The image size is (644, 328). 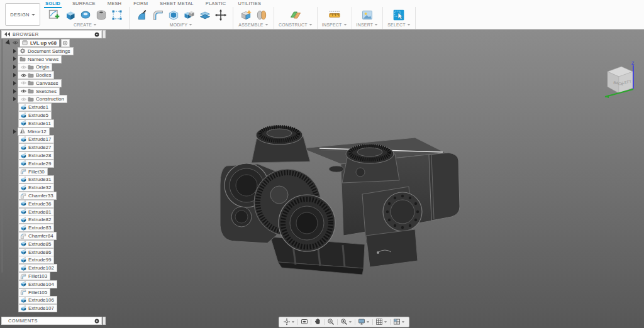 I want to click on comments-panel-title: COMMENTS, so click(x=52, y=320).